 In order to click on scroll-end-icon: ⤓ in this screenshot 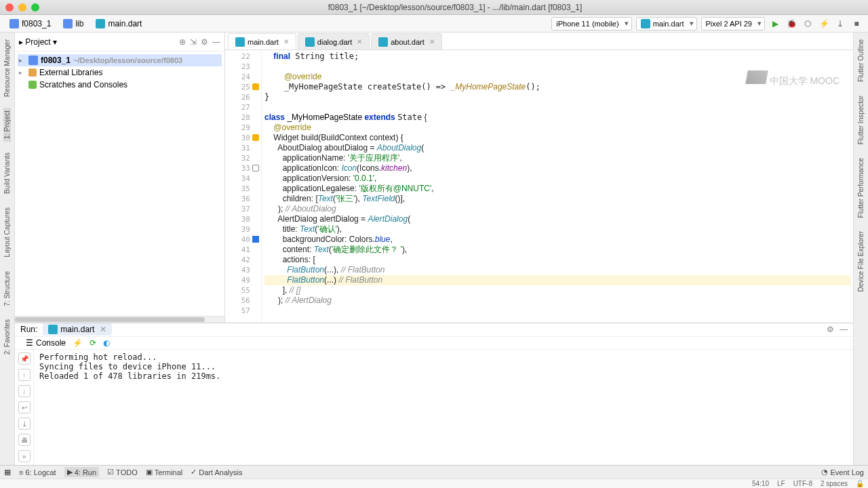, I will do `click(24, 424)`.